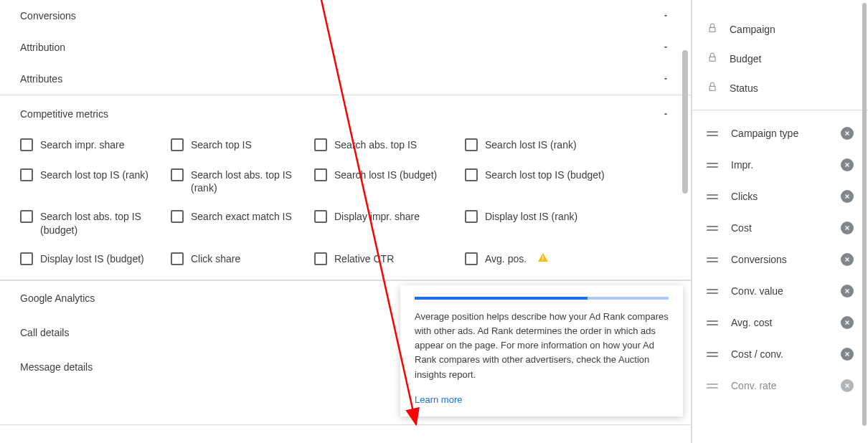 The width and height of the screenshot is (868, 443). What do you see at coordinates (542, 298) in the screenshot?
I see `tooltip-progress-bar` at bounding box center [542, 298].